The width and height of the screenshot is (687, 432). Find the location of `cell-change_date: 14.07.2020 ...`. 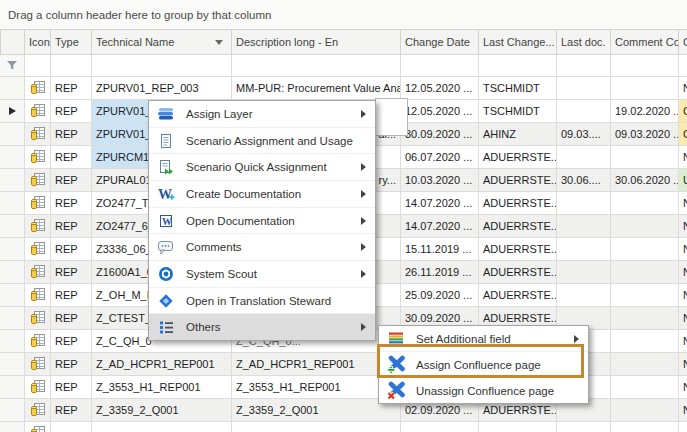

cell-change_date: 14.07.2020 ... is located at coordinates (440, 226).